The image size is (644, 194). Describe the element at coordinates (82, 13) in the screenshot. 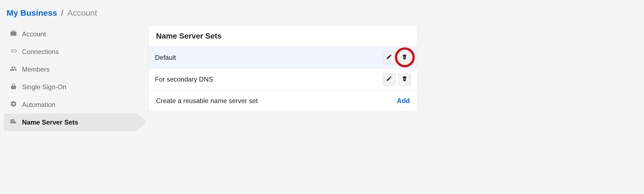

I see `breadcrumb-current: Account` at that location.